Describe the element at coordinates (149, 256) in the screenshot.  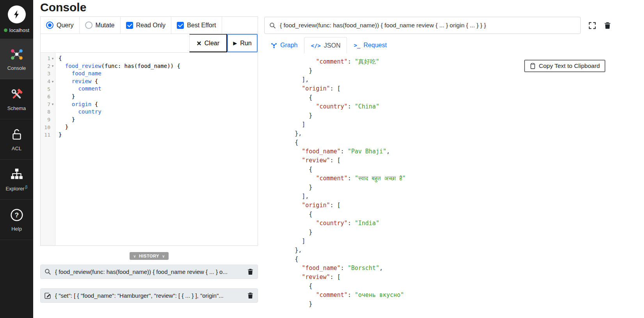
I see `history-toggle: ∨ HISTORY ∨` at that location.